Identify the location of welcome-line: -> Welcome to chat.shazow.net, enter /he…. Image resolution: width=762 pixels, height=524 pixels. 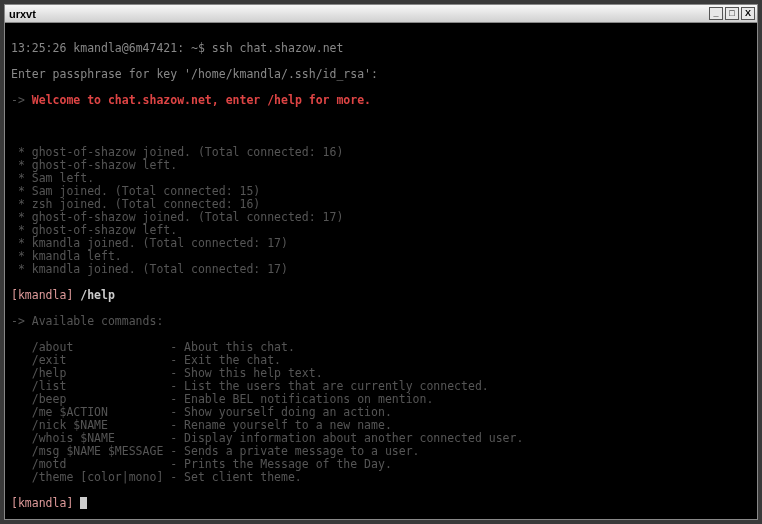
(381, 100).